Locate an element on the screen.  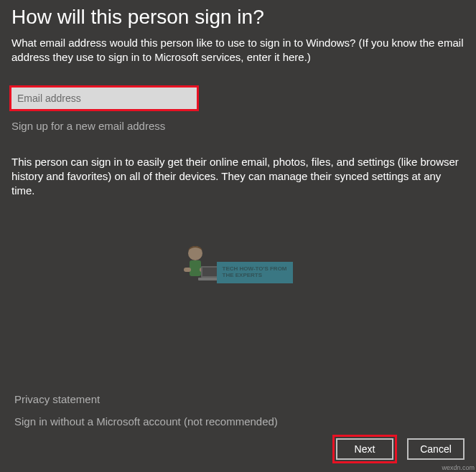
email-input-highlight is located at coordinates (104, 98).